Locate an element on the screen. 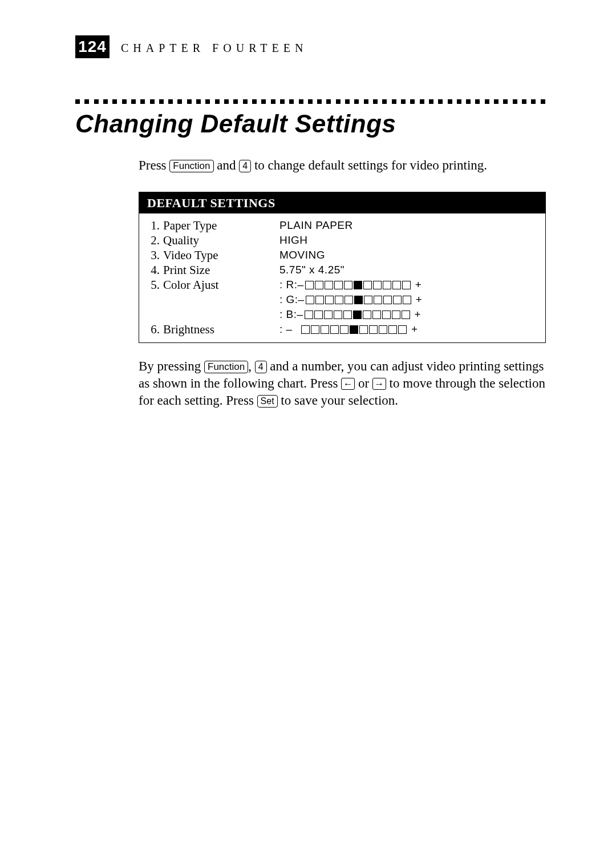 The image size is (616, 867). slider-label: : – is located at coordinates (290, 329).